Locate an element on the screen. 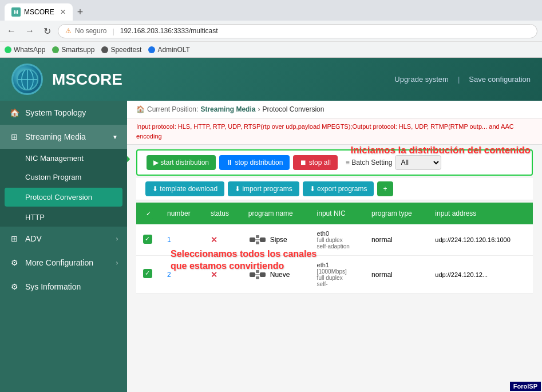  table-header-status: status is located at coordinates (223, 213).